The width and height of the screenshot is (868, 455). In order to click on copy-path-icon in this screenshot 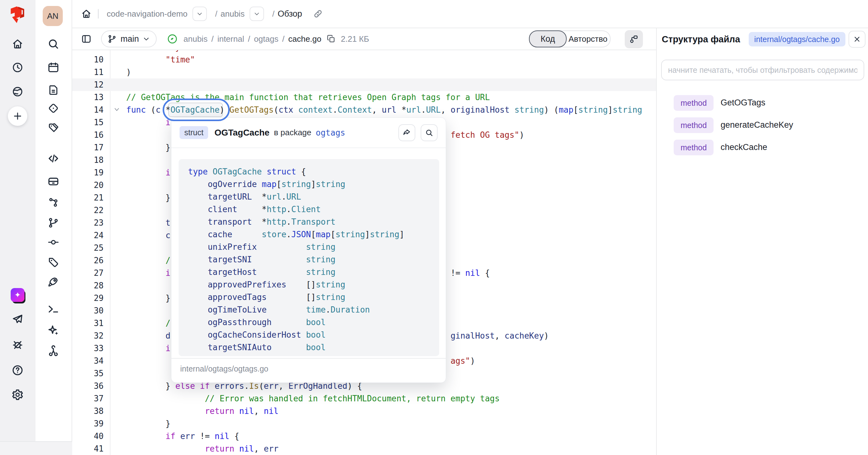, I will do `click(331, 39)`.